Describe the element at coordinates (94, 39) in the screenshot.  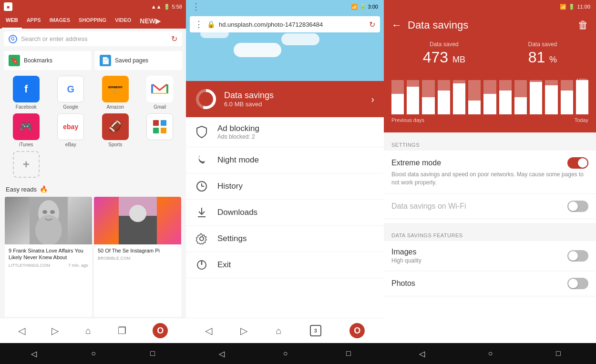
I see `search-placeholder: Search or enter address` at that location.